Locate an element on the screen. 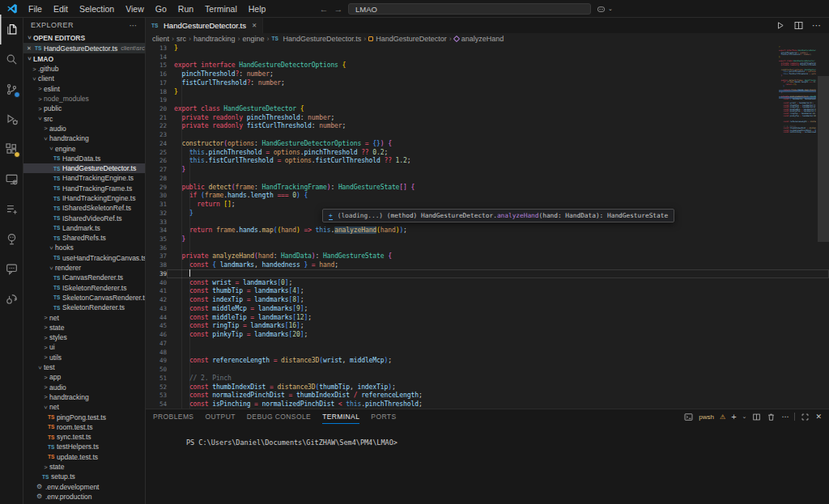  activity-extensions is located at coordinates (11, 149).